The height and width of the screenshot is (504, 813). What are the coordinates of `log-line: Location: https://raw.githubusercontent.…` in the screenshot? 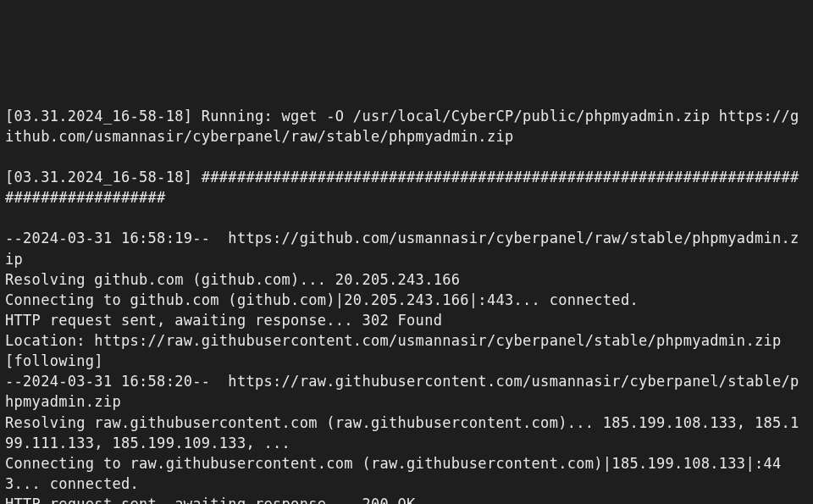 It's located at (398, 351).